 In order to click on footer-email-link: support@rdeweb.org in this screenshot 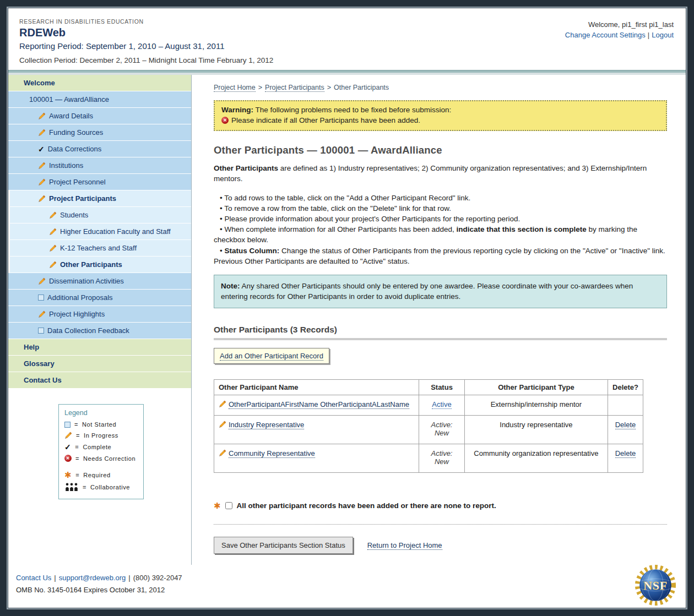, I will do `click(93, 578)`.